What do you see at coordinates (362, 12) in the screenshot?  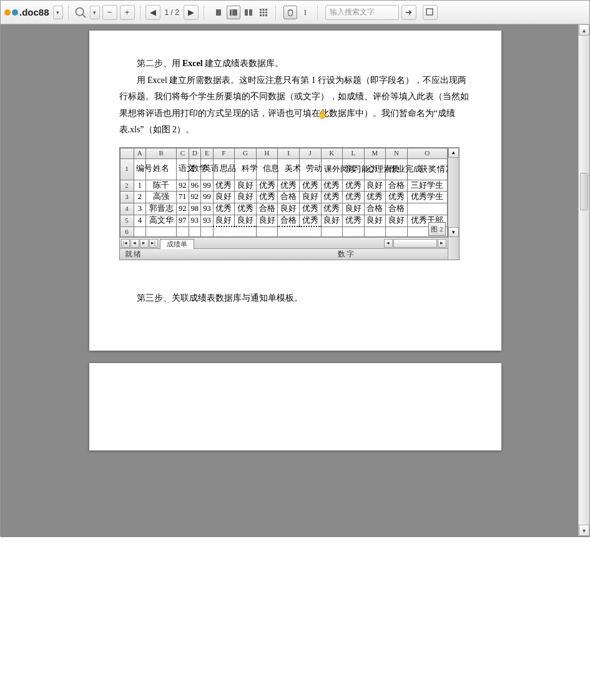 I see `search-input: 输入搜索文字` at bounding box center [362, 12].